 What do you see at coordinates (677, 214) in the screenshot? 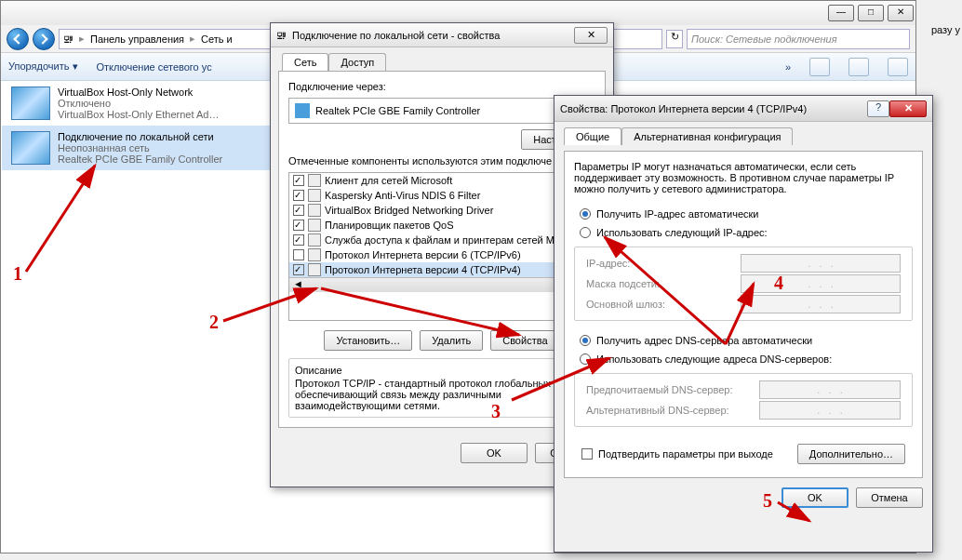
I see `radio-auto-ip-label: Получить IP-адрес автоматически` at bounding box center [677, 214].